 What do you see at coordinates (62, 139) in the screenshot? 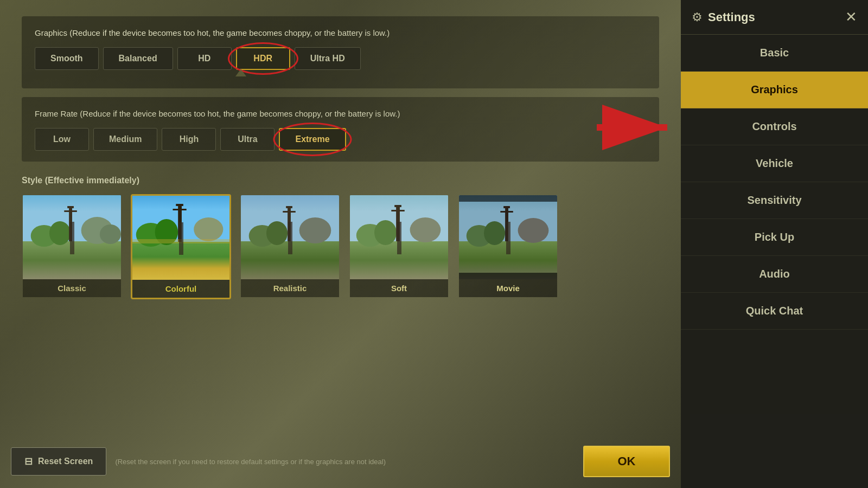
I see `framerate-low-btn: Low` at bounding box center [62, 139].